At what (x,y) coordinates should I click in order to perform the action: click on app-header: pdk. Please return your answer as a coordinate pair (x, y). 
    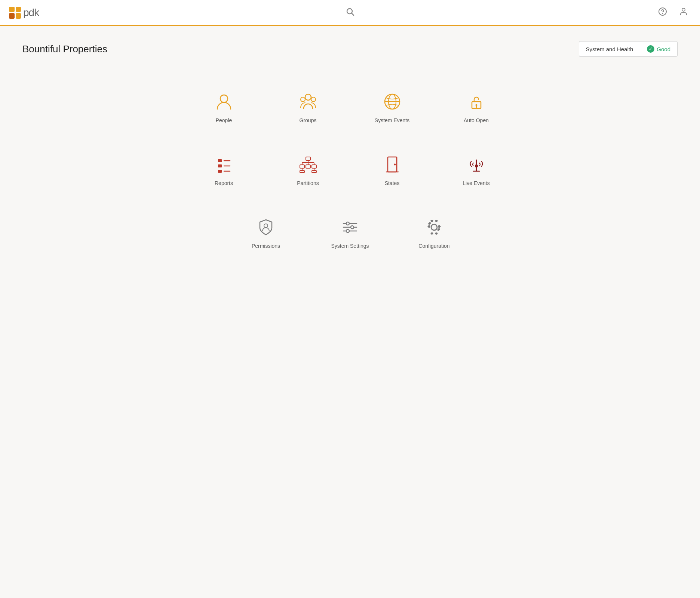
    Looking at the image, I should click on (350, 13).